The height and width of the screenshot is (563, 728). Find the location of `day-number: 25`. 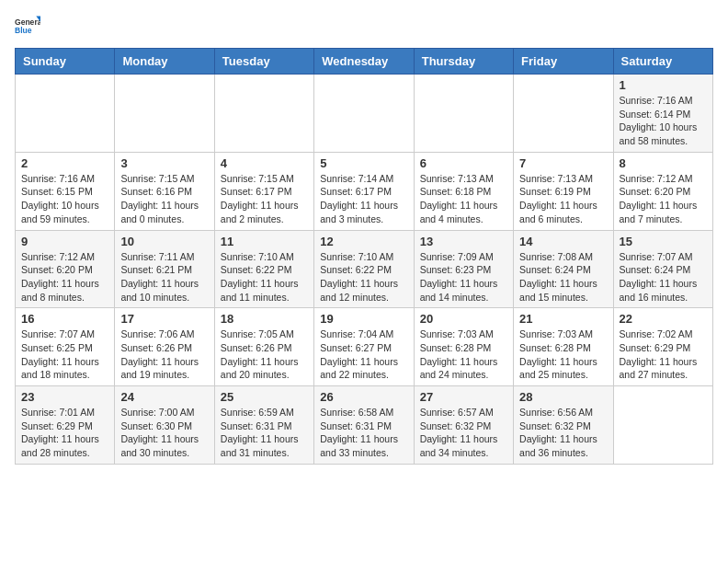

day-number: 25 is located at coordinates (265, 397).